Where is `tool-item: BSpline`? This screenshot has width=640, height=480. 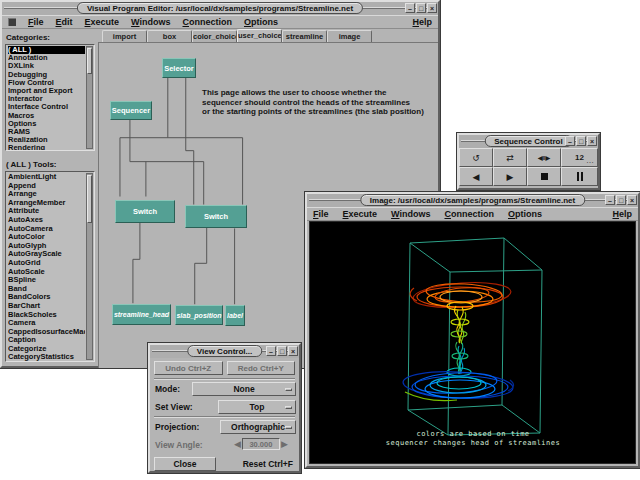 tool-item: BSpline is located at coordinates (46, 280).